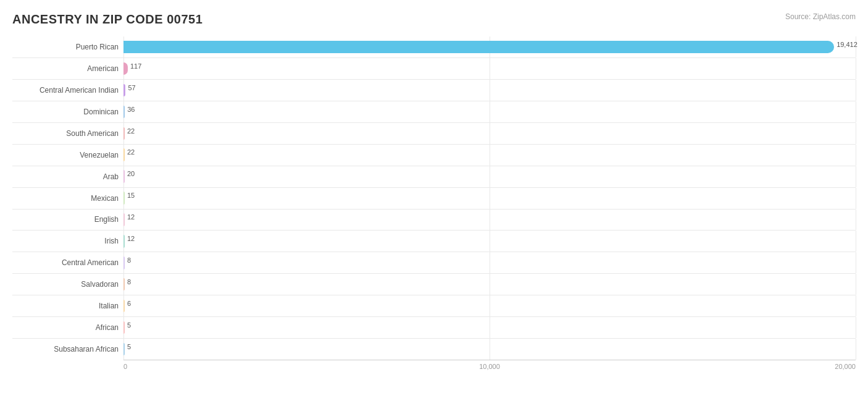 This screenshot has height=398, width=868. What do you see at coordinates (68, 47) in the screenshot?
I see `bar-label: Puerto Rican` at bounding box center [68, 47].